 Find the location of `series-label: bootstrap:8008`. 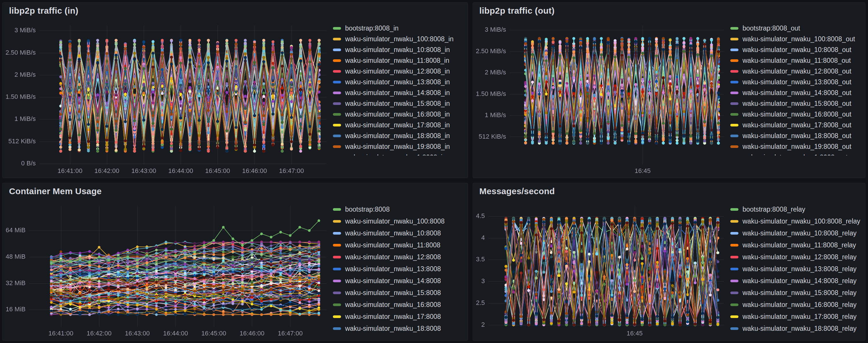

series-label: bootstrap:8008 is located at coordinates (367, 209).